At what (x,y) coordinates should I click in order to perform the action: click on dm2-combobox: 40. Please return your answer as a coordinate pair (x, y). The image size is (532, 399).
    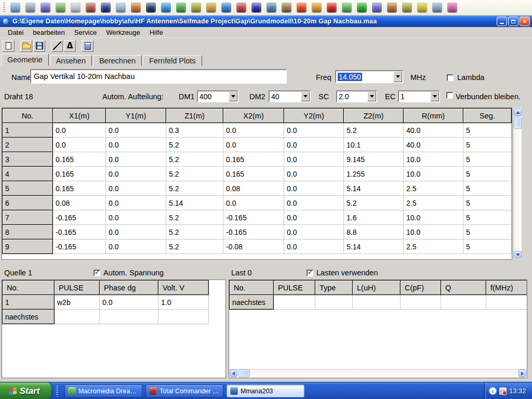
    Looking at the image, I should click on (290, 97).